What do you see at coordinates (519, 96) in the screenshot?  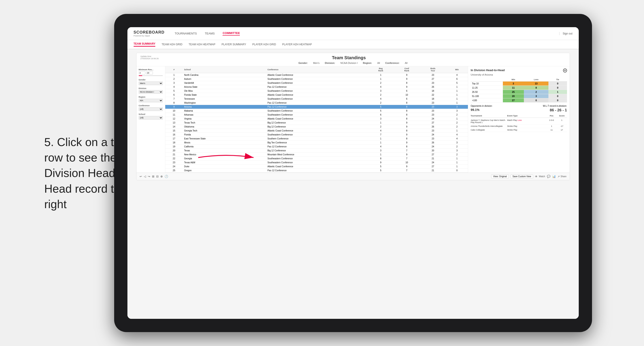 I see `h2h-row: 51-100 20 3 0` at bounding box center [519, 96].